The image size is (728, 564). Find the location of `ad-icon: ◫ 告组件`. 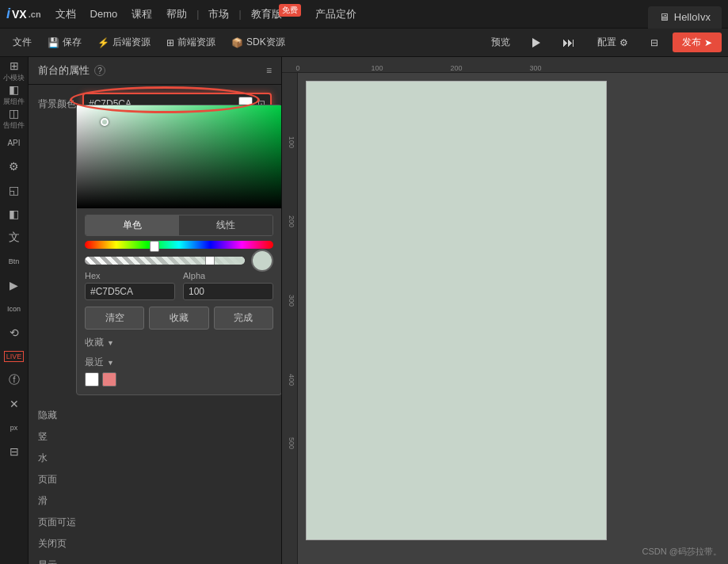

ad-icon: ◫ 告组件 is located at coordinates (14, 119).